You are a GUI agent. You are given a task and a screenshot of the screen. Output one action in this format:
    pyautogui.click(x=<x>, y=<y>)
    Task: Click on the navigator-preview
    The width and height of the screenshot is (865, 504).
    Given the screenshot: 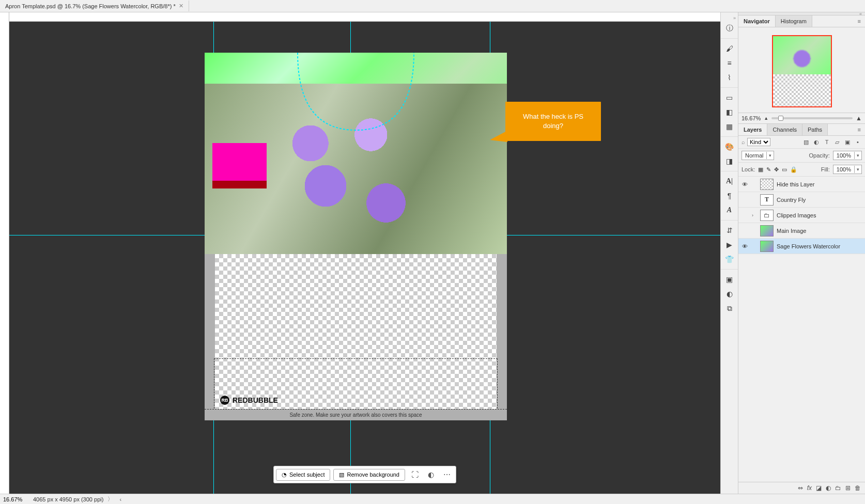 What is the action you would take?
    pyautogui.click(x=802, y=71)
    